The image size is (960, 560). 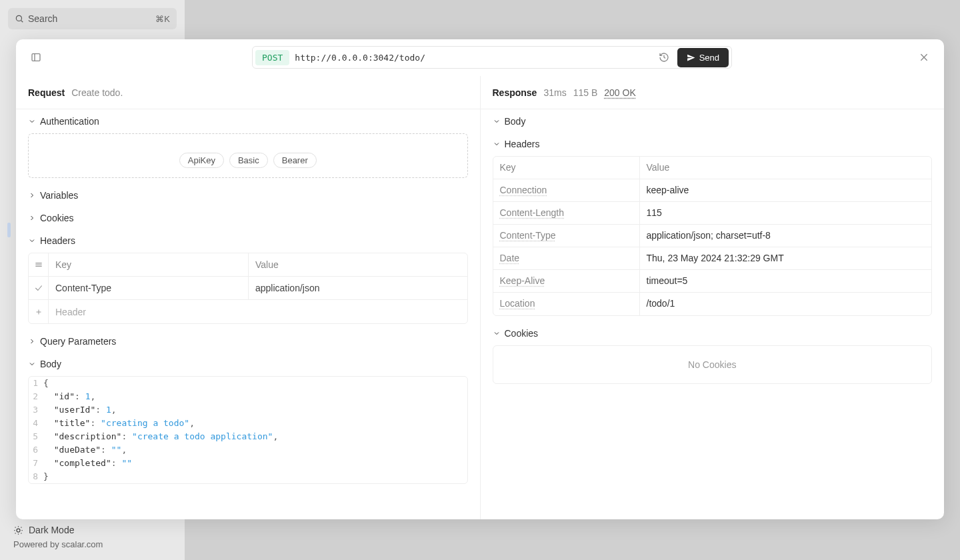 What do you see at coordinates (248, 430) in the screenshot?
I see `body-editor: 1{2 "id": 1,3 "userId": 1,4 "title": "cr…` at bounding box center [248, 430].